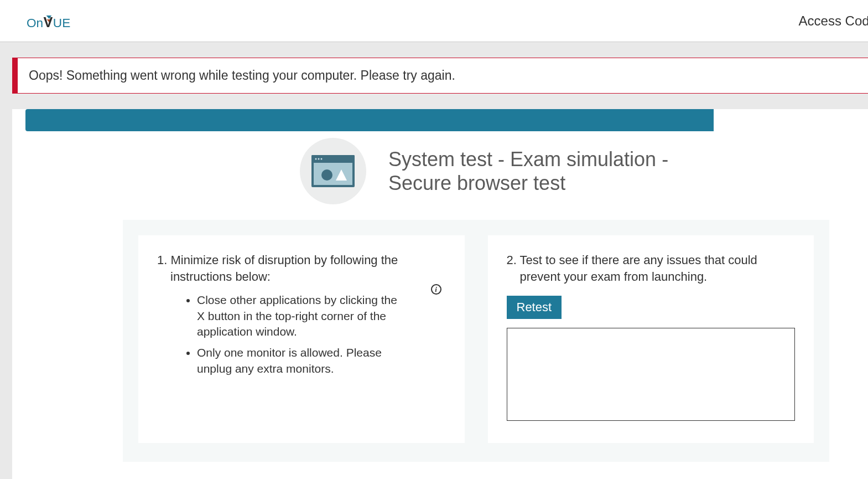  What do you see at coordinates (833, 21) in the screenshot?
I see `access-code-label: Access Code` at bounding box center [833, 21].